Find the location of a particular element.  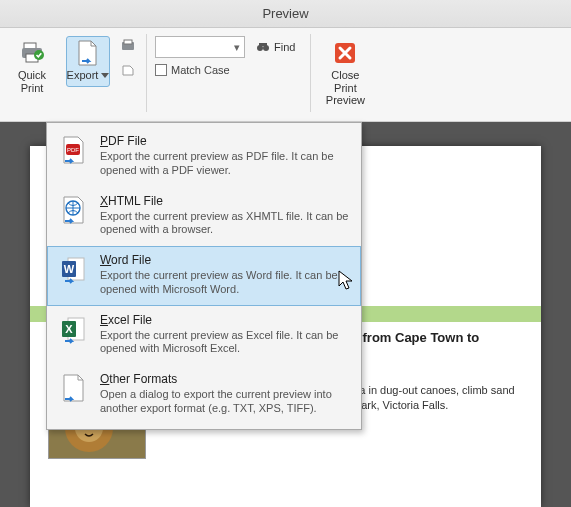

menu-item-title: PDF File is located at coordinates (225, 141).